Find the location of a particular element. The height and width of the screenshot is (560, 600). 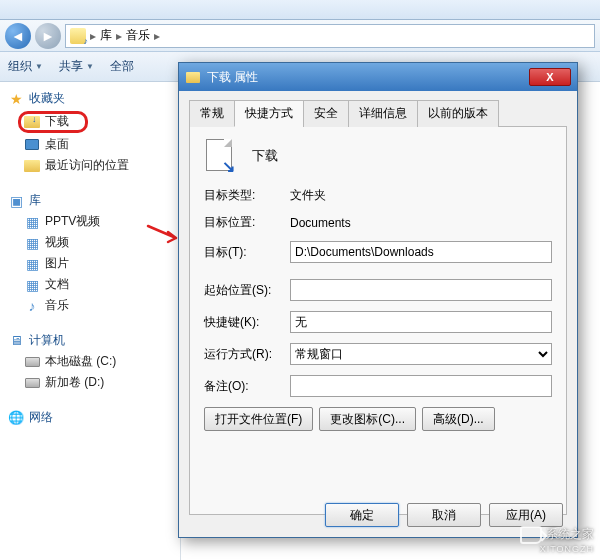

sidebar-item-desktop: 桌面 is located at coordinates (90, 144).